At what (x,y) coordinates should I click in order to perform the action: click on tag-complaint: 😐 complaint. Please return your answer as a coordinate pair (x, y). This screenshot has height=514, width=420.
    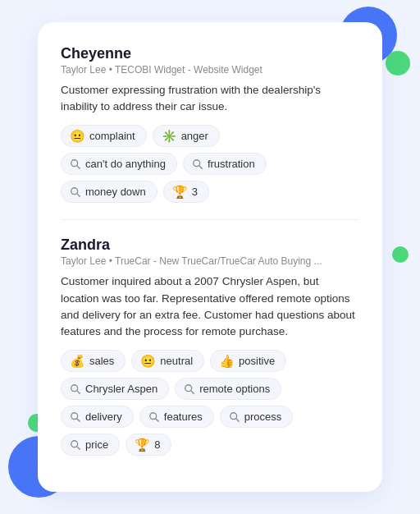
    Looking at the image, I should click on (103, 136).